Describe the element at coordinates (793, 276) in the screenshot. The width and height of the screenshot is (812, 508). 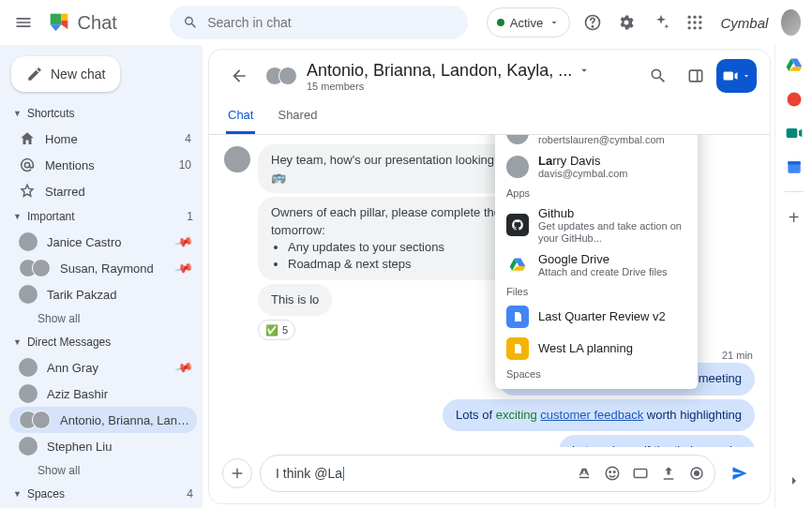
I see `right-rail: +` at that location.